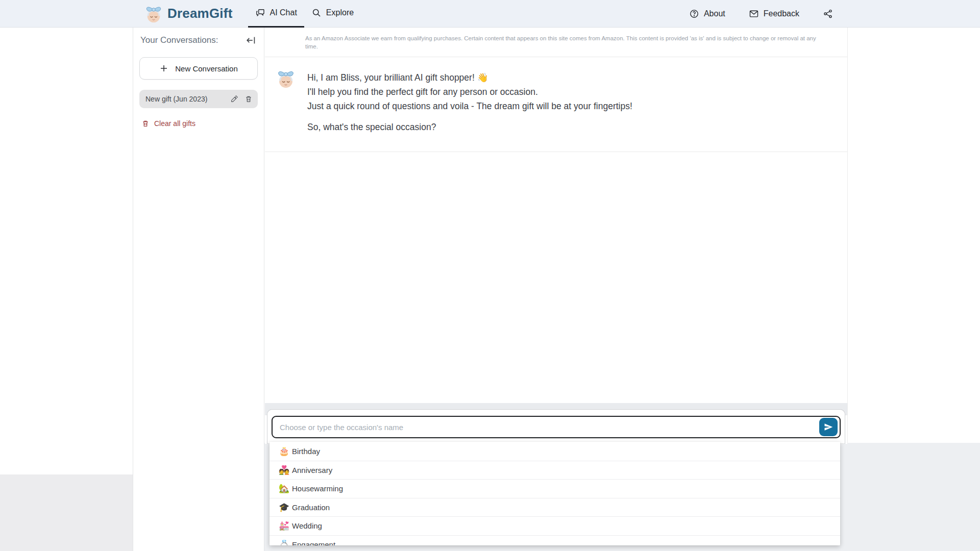  Describe the element at coordinates (251, 40) in the screenshot. I see `collapse-sidebar-button` at that location.